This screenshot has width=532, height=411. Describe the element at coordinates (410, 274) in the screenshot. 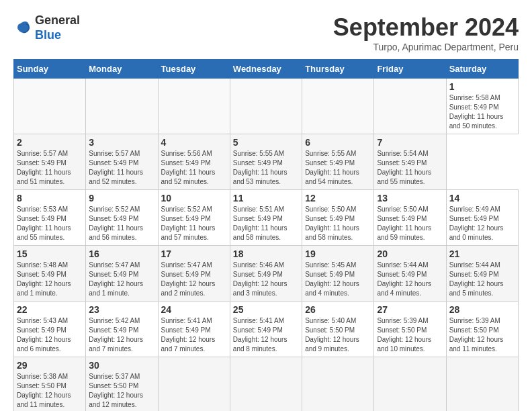

I see `calendar-cell: 20Sunrise: 5:44 AMSunset: 5:49 PMDayligh…` at that location.